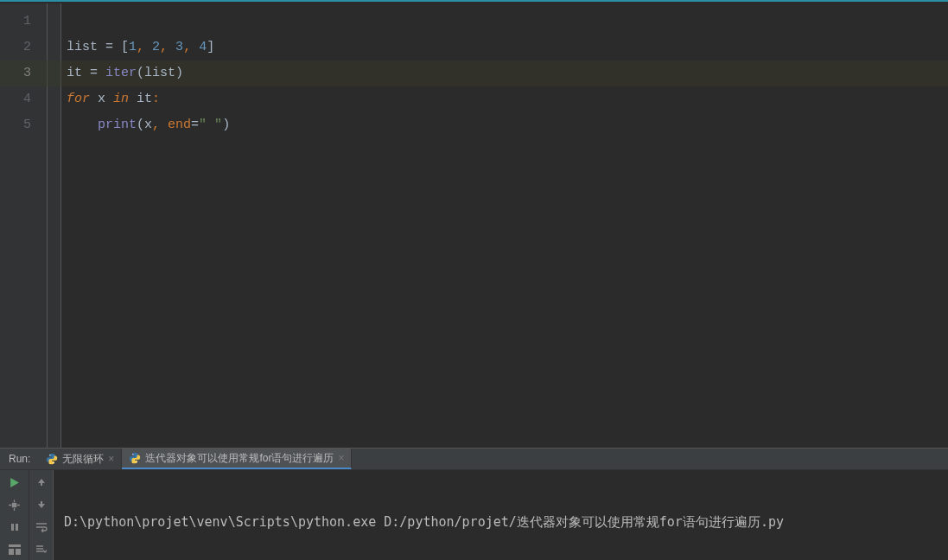 The image size is (948, 560). What do you see at coordinates (474, 459) in the screenshot?
I see `run-tool-window-header: Run: 无限循环 × 迭代器对象可以使用常规for语句进行遍历 ×` at bounding box center [474, 459].